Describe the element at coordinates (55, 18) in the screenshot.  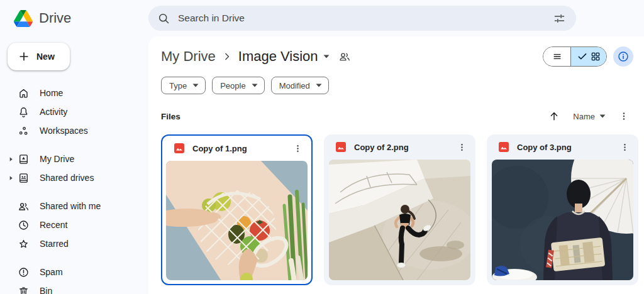
I see `app-title: Drive` at that location.